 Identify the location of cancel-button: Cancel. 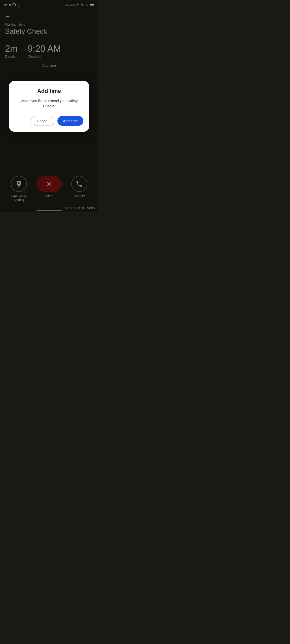
(43, 121).